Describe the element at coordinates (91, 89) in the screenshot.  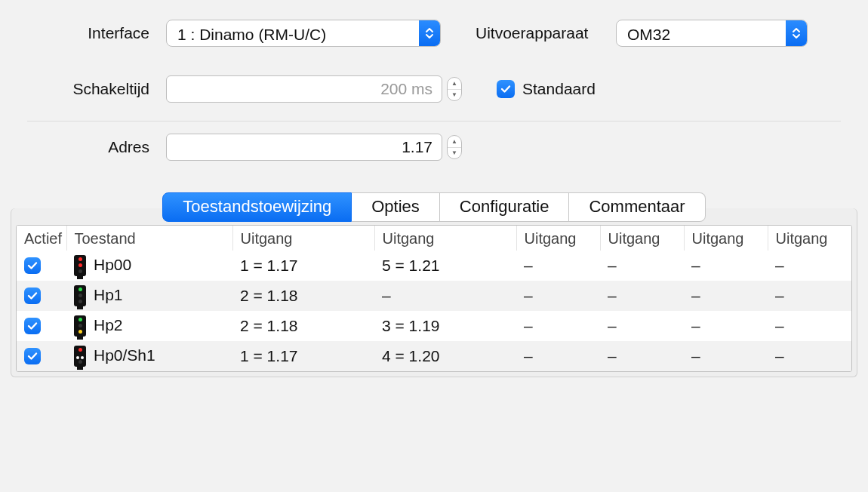
I see `switchtime-label: Schakeltijd` at that location.